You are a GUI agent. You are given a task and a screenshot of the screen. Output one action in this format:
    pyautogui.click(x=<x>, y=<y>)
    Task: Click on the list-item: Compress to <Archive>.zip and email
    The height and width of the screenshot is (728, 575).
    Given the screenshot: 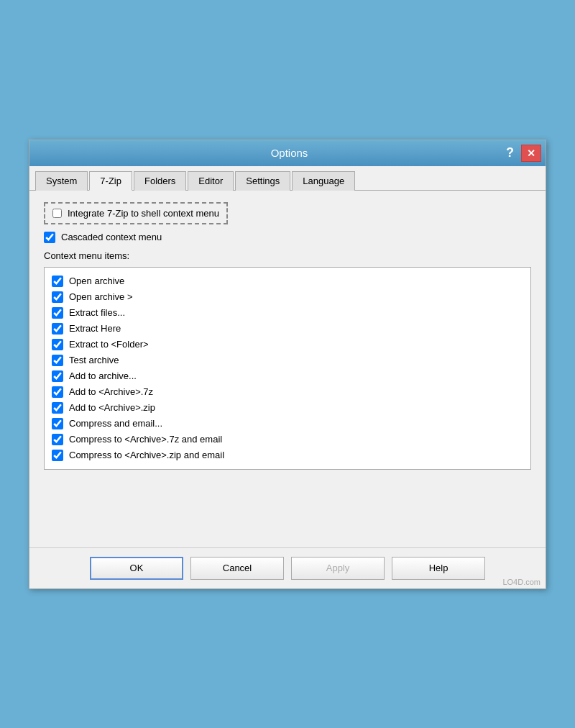 What is the action you would take?
    pyautogui.click(x=288, y=455)
    